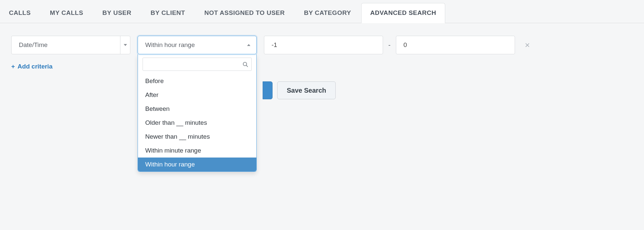  Describe the element at coordinates (197, 45) in the screenshot. I see `operator-select-wrap: Within hour range Before After Between O…` at that location.